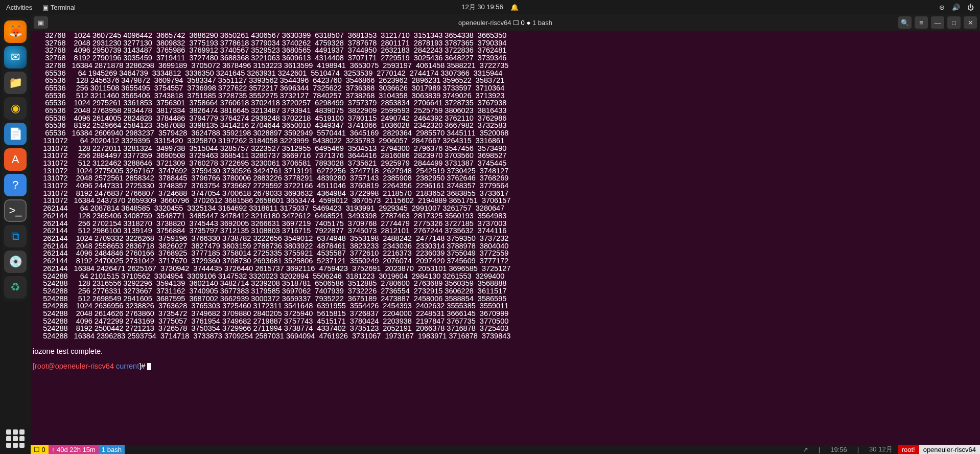 This screenshot has height=454, width=980. Describe the element at coordinates (881, 449) in the screenshot. I see `status-date: 30 12月` at that location.